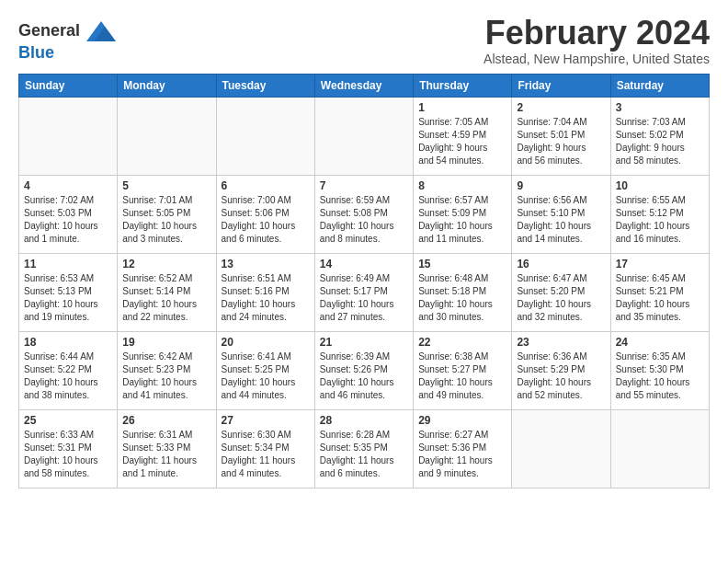 This screenshot has height=563, width=728. I want to click on weekday-header-friday: Friday, so click(561, 85).